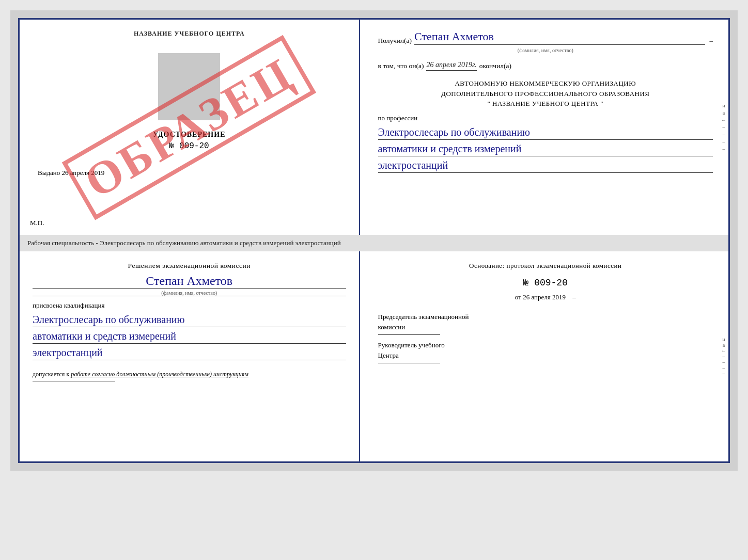 This screenshot has width=748, height=560. I want to click on cert-title: УДОСТОВЕРЕНИЕ, so click(189, 135).